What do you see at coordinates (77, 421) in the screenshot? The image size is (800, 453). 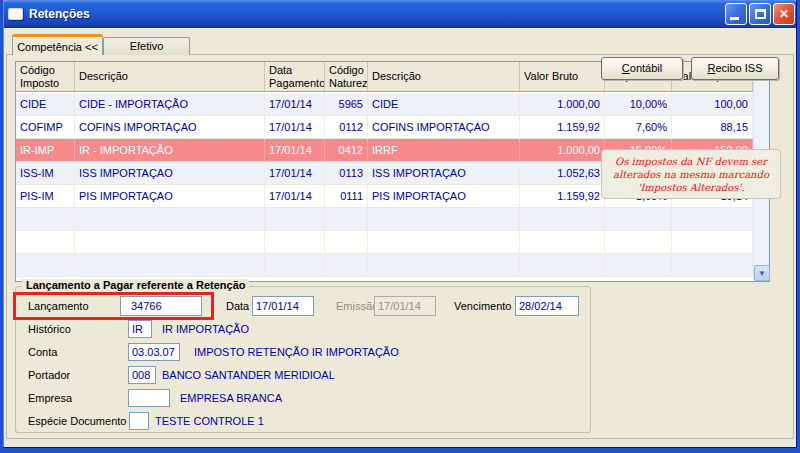 I see `especie-documento-label: Espécie Documento` at bounding box center [77, 421].